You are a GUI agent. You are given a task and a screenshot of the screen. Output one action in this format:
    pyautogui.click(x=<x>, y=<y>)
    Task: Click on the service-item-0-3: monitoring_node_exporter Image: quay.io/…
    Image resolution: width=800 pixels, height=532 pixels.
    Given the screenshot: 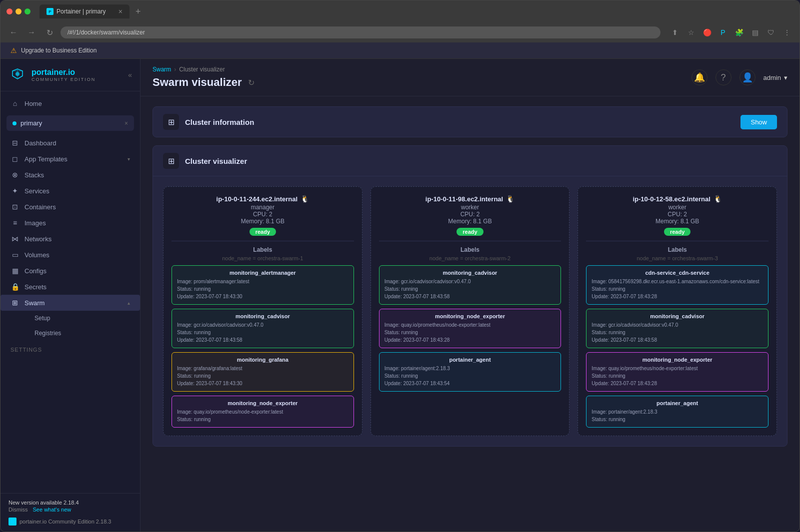 What is the action you would take?
    pyautogui.click(x=263, y=412)
    